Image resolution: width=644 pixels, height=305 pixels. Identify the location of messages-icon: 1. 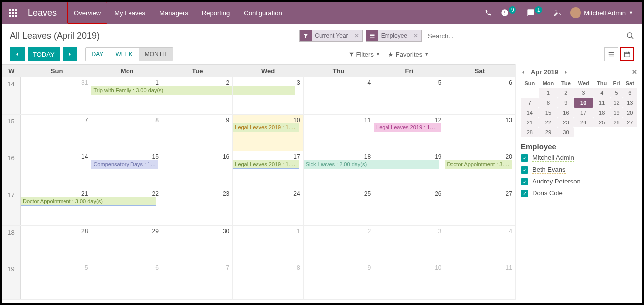
(536, 13).